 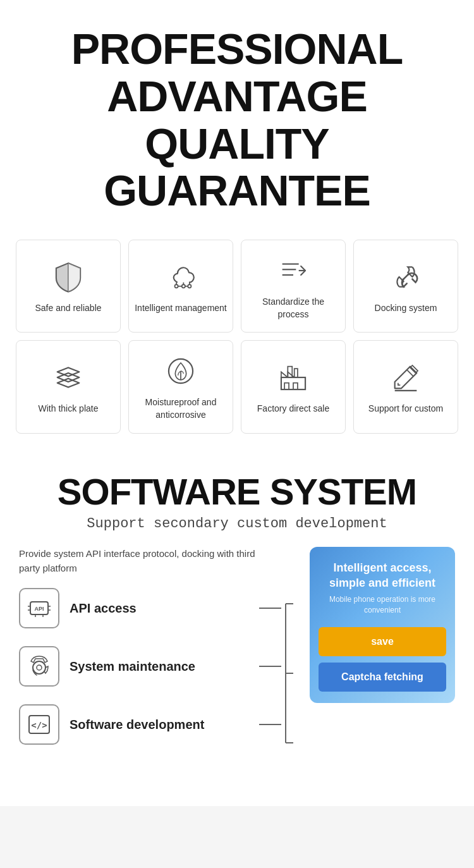 I want to click on feature-support-custom: Support for custom, so click(x=406, y=387).